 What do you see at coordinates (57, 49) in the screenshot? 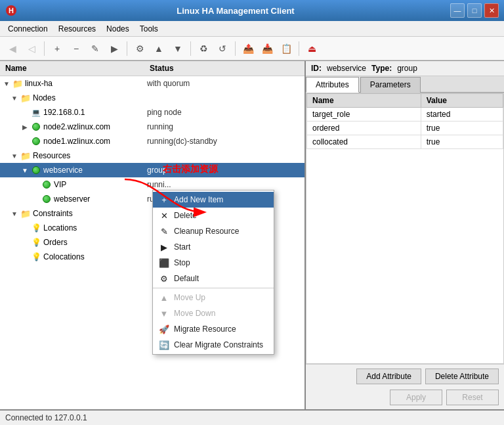
I see `tb-add-button: +` at bounding box center [57, 49].